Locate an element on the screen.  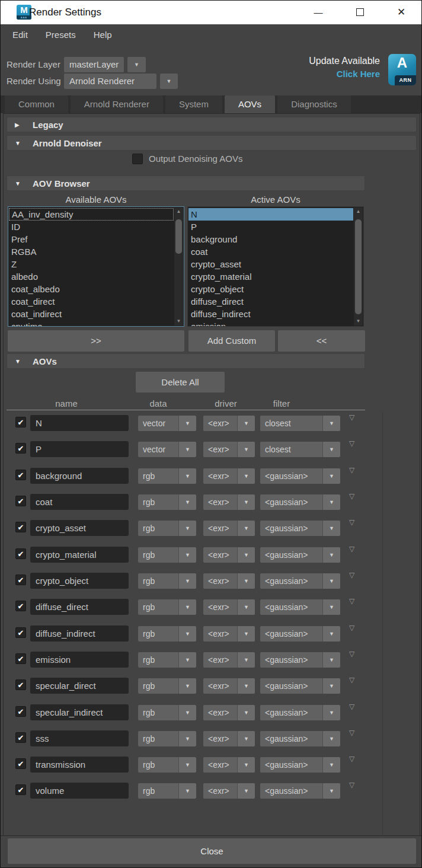
available-aov-item: ID is located at coordinates (91, 226).